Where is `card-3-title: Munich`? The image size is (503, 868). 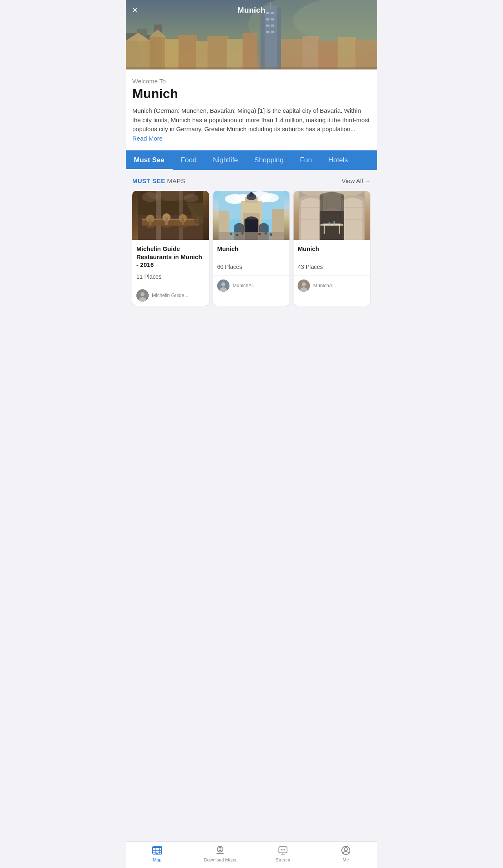 card-3-title: Munich is located at coordinates (332, 252).